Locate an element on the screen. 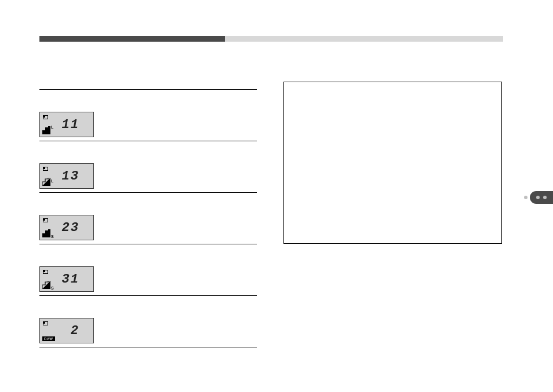  divider-top is located at coordinates (148, 89).